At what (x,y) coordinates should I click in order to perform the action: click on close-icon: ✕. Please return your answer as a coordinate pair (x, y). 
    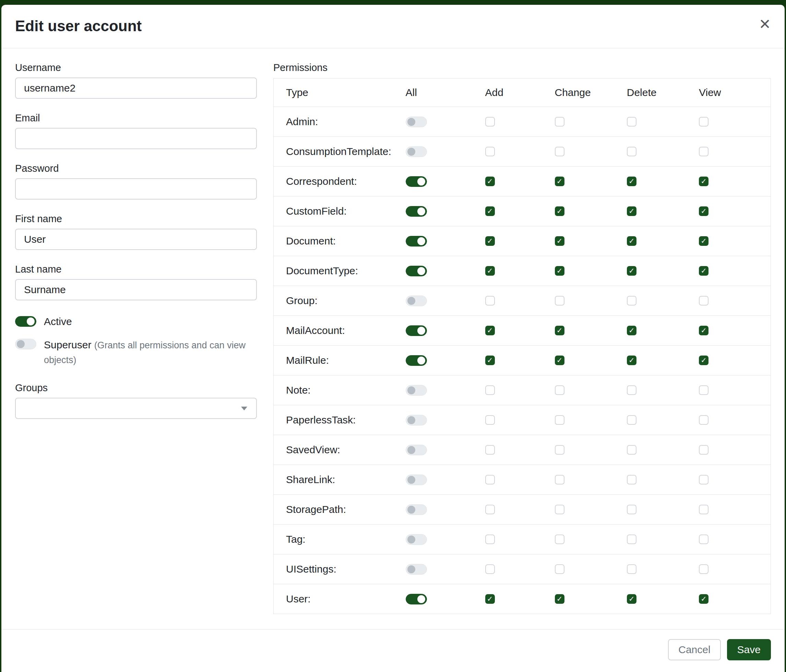
    Looking at the image, I should click on (765, 24).